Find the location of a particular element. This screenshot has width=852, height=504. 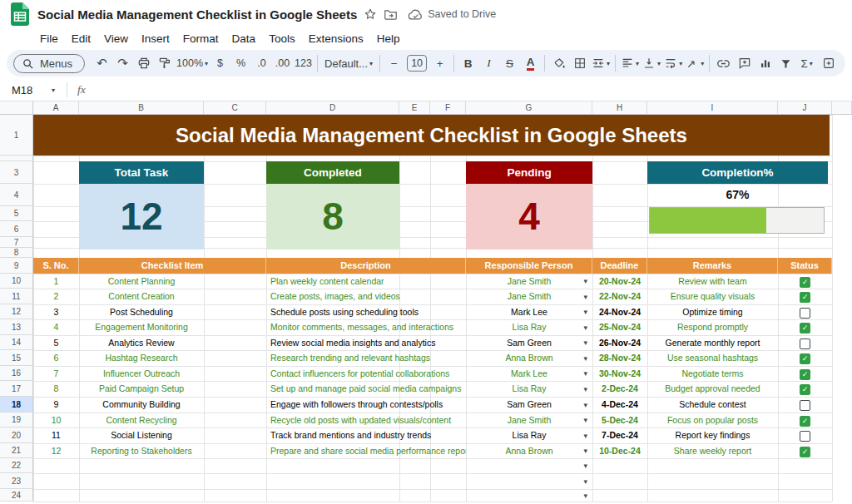

deadline-cell: 5-Dec-24 is located at coordinates (620, 420).